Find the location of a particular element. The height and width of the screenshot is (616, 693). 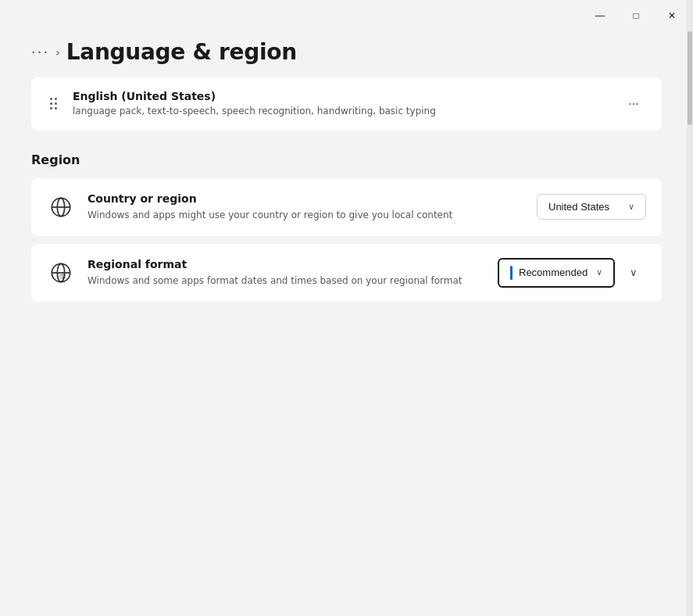

regional-format-icon: 字 is located at coordinates (61, 273).